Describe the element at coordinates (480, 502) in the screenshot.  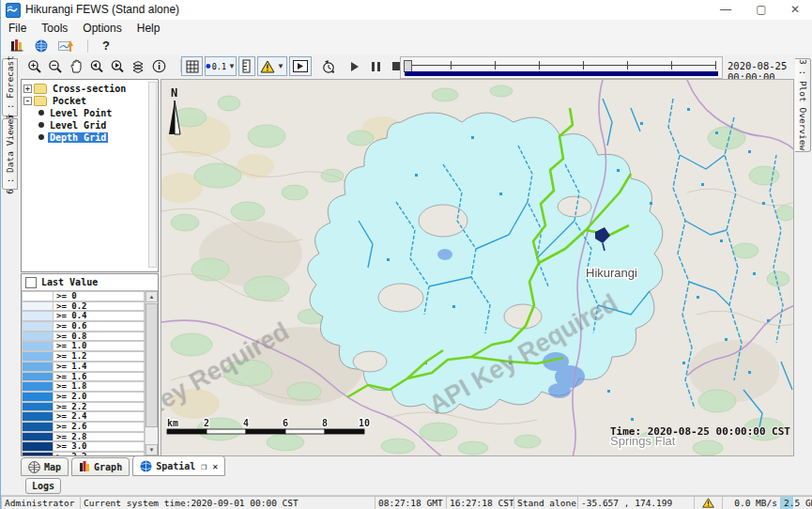
I see `status-local-time: 16:27:18 CST` at that location.